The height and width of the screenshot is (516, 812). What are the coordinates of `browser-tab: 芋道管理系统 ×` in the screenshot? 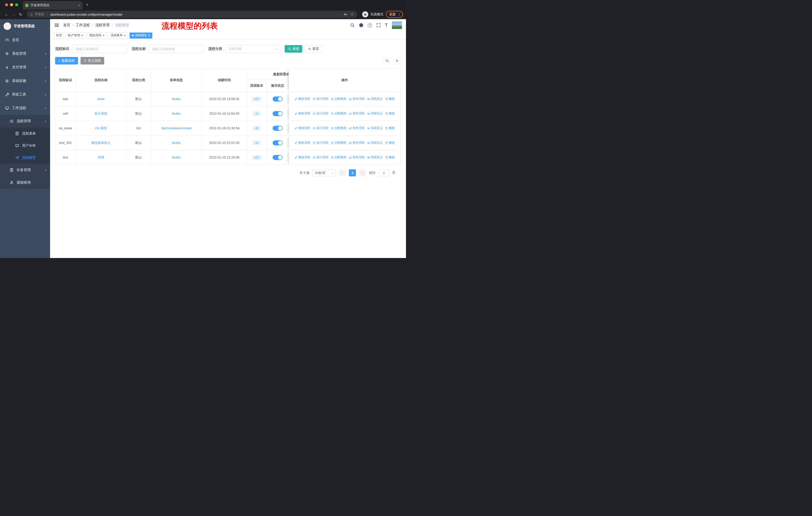 It's located at (53, 5).